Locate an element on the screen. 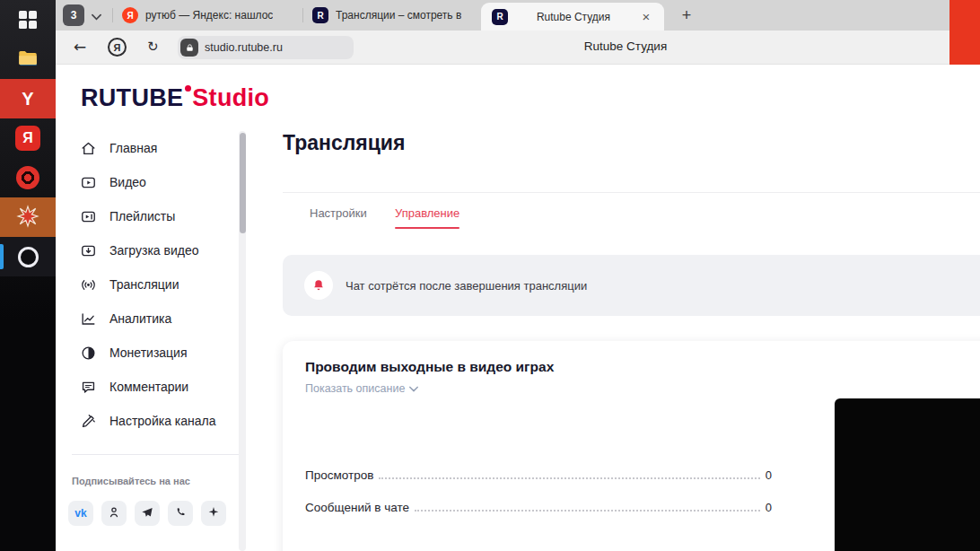  stat-chat-messages-row: Сообщений в чате 0 is located at coordinates (538, 508).